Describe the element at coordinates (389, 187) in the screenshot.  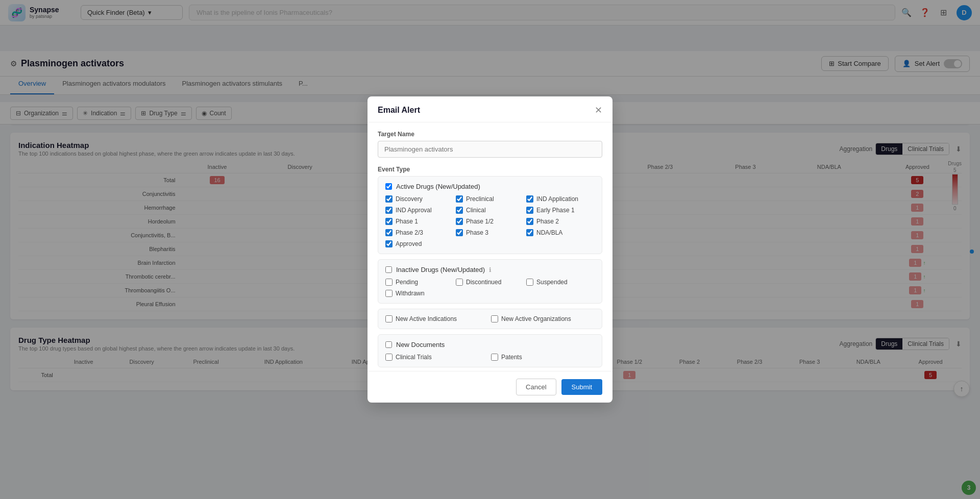
I see `active-drugs-checkbox` at that location.